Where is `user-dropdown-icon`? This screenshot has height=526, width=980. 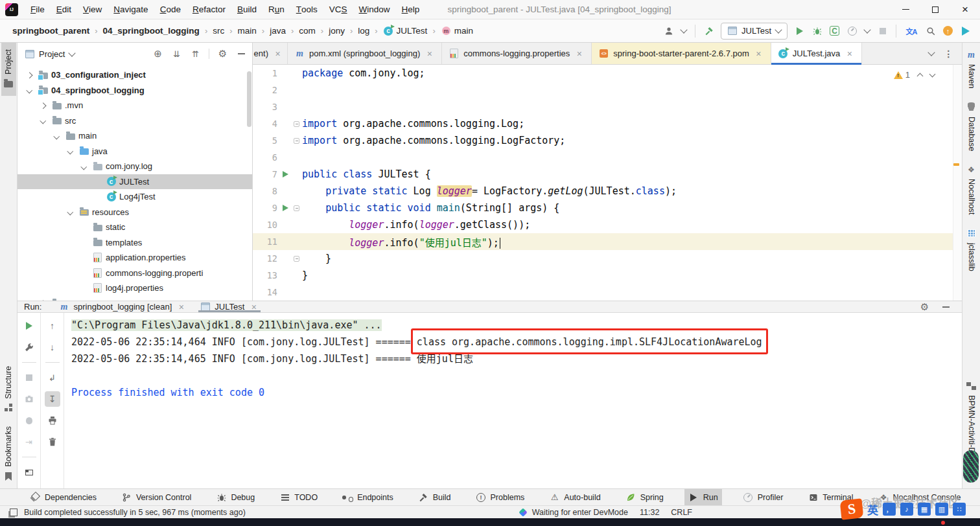 user-dropdown-icon is located at coordinates (684, 31).